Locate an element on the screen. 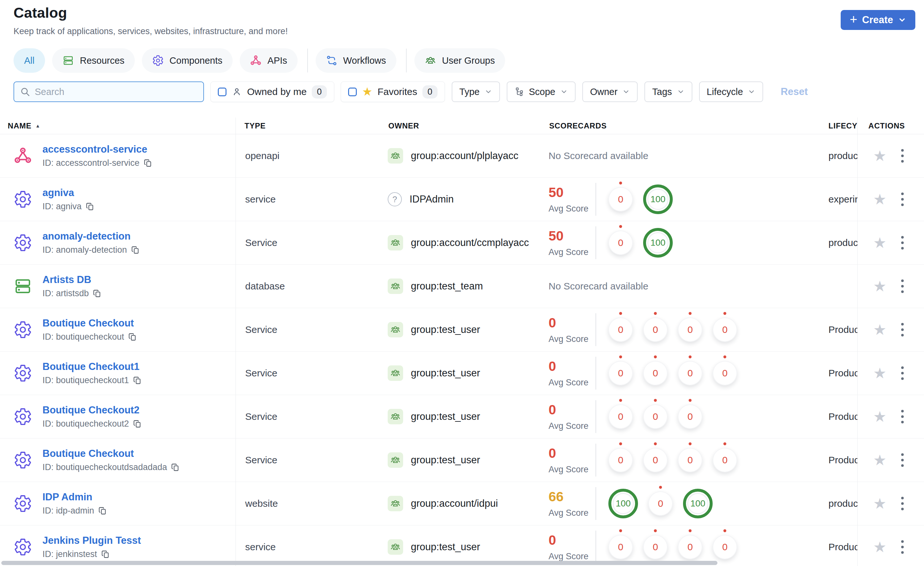 The image size is (924, 566). owner-dropdown: Owner is located at coordinates (610, 92).